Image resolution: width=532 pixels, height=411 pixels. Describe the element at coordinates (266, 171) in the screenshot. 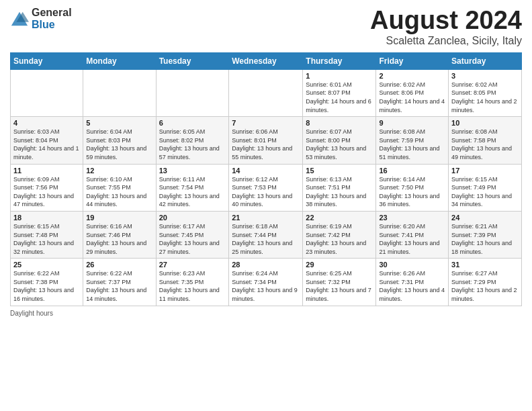

I see `day-number: 14` at that location.